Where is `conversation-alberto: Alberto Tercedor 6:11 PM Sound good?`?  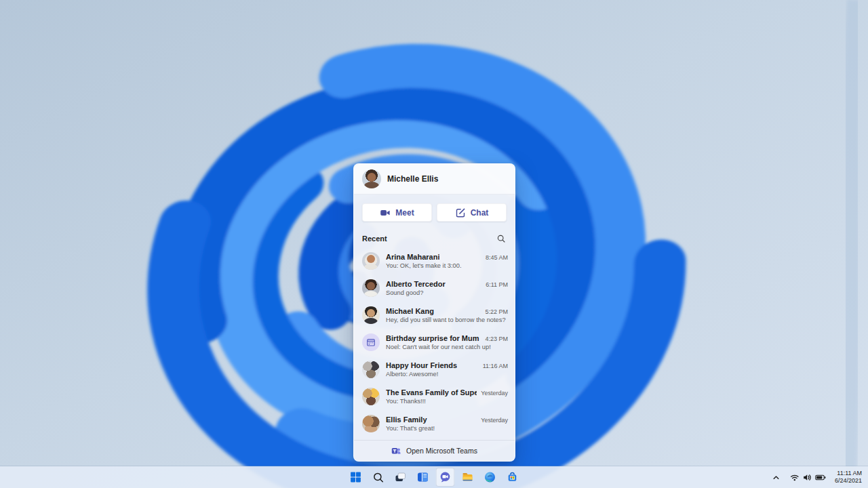 conversation-alberto: Alberto Tercedor 6:11 PM Sound good? is located at coordinates (434, 288).